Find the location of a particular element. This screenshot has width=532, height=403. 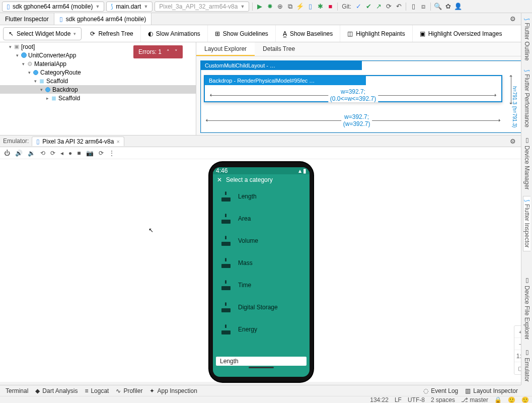

category-mass: Mass is located at coordinates (261, 263).